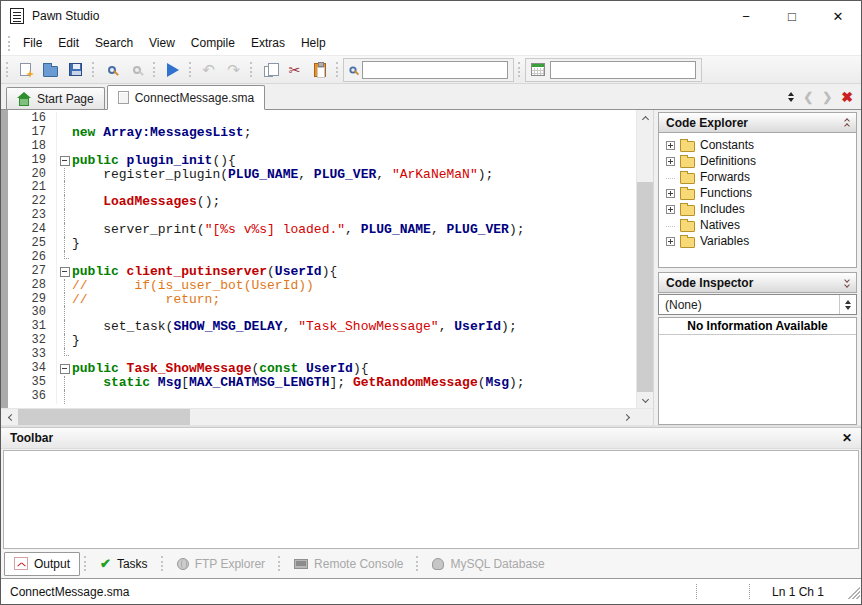 The height and width of the screenshot is (605, 862). Describe the element at coordinates (431, 16) in the screenshot. I see `title-bar: Pawn Studio − □ ✕` at that location.